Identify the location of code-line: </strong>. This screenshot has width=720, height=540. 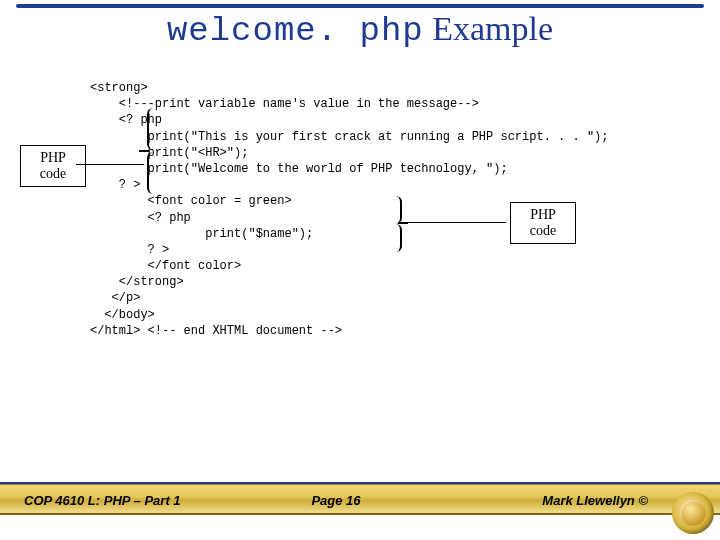
(137, 282).